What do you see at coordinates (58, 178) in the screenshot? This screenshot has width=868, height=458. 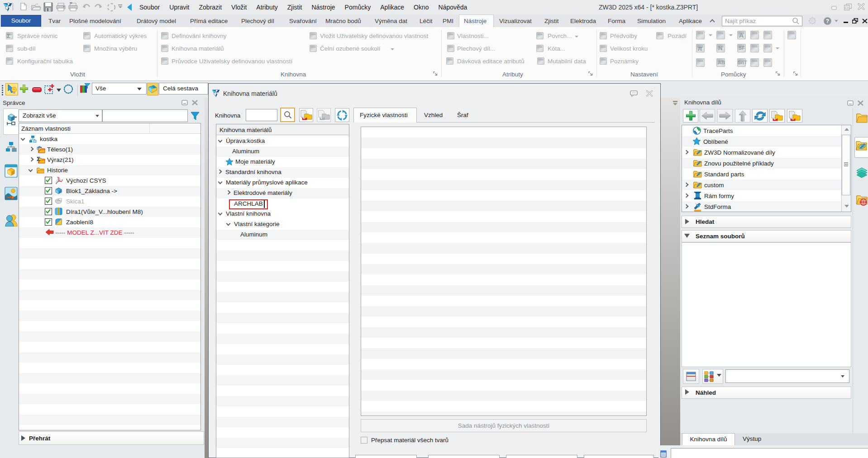 I see `svg-text: Y` at bounding box center [58, 178].